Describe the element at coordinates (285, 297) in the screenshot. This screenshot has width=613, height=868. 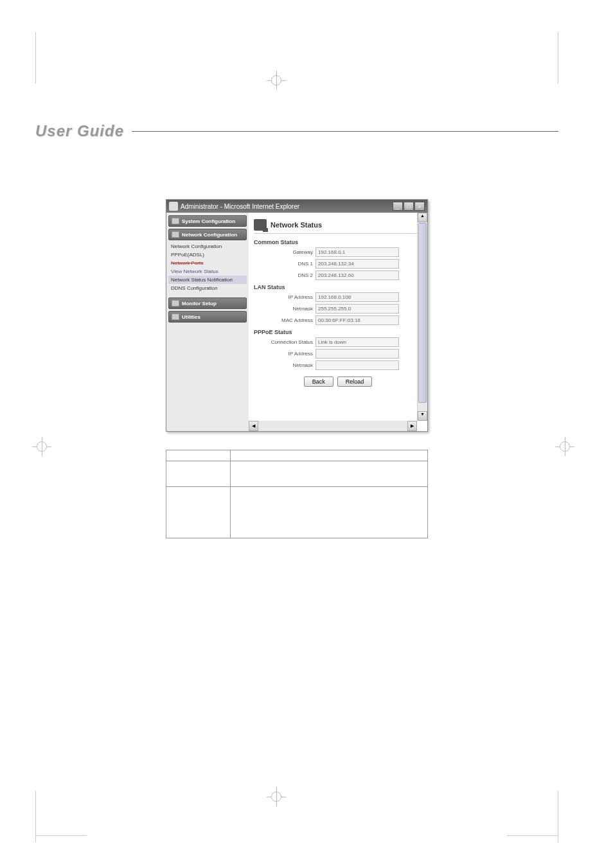
I see `lan-ip-label: IP Address` at that location.